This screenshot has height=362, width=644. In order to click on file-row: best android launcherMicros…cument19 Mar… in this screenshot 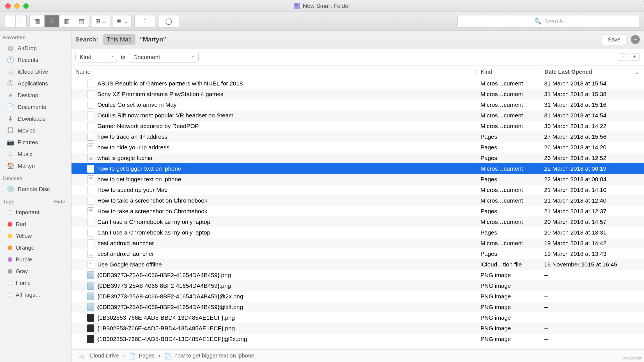, I will do `click(358, 243)`.